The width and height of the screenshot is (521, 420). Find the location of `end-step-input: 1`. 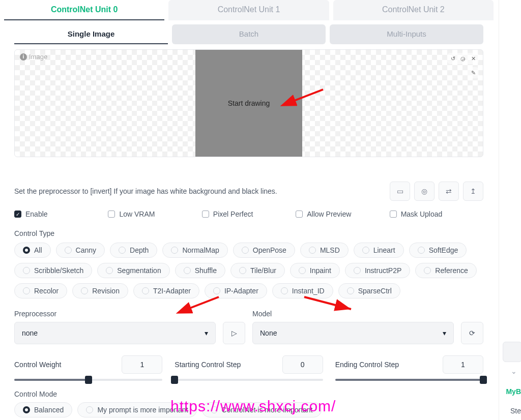

end-step-input: 1 is located at coordinates (463, 365).